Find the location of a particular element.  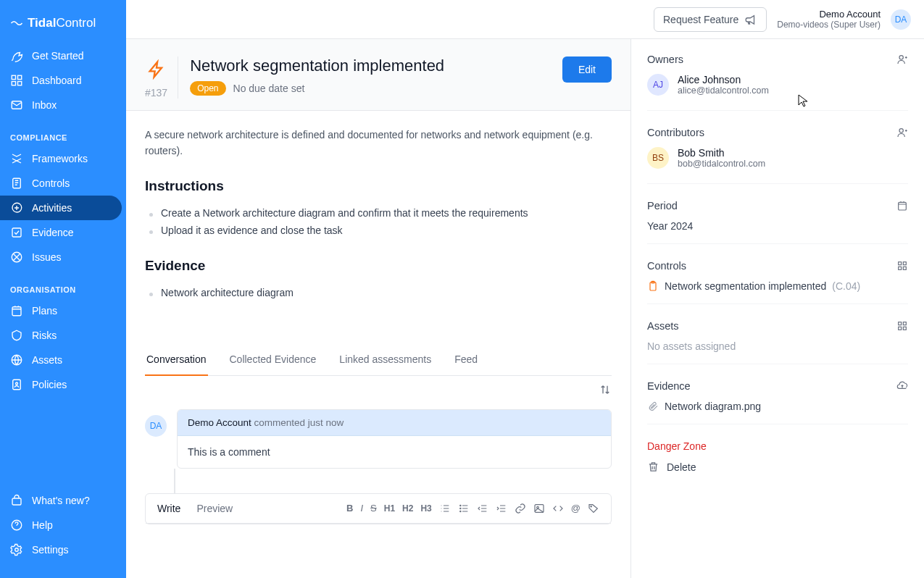

sidebar-item-controls: Controls is located at coordinates (63, 183).